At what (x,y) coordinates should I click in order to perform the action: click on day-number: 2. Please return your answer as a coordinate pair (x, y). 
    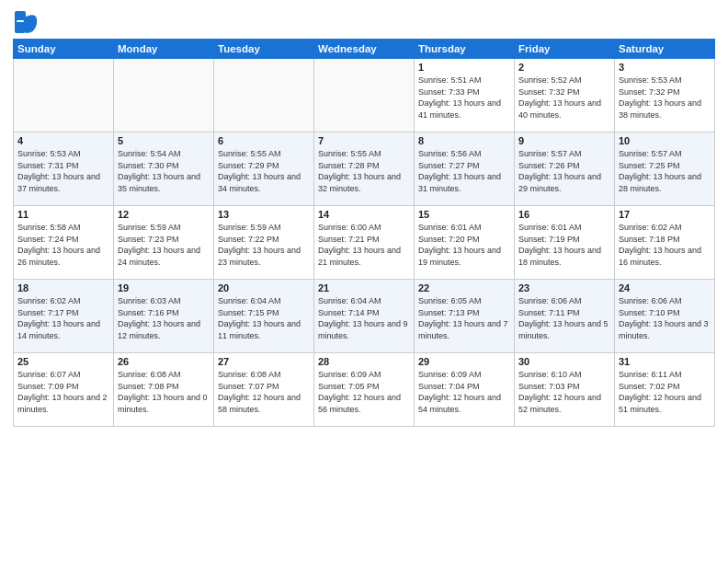
    Looking at the image, I should click on (564, 67).